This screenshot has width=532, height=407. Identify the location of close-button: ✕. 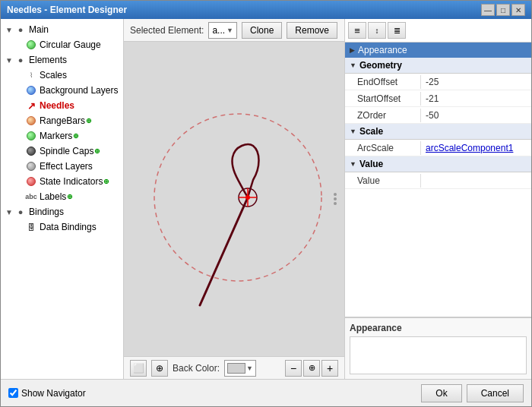
(518, 10).